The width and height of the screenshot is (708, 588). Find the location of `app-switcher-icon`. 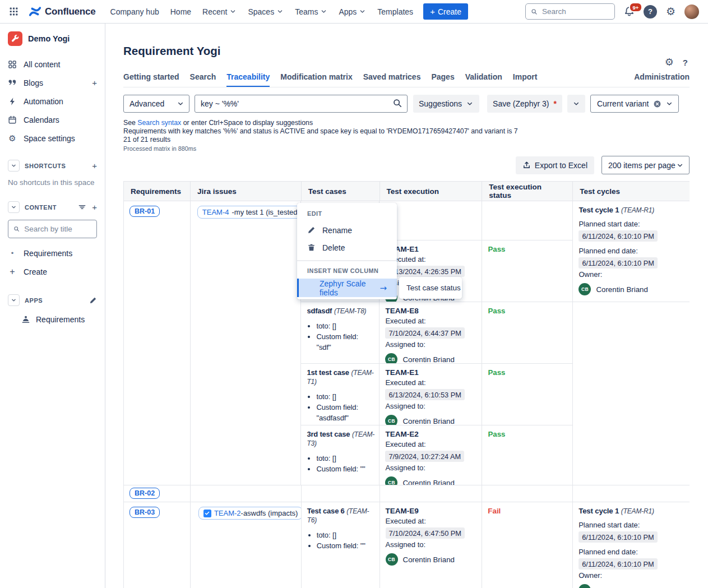

app-switcher-icon is located at coordinates (13, 11).